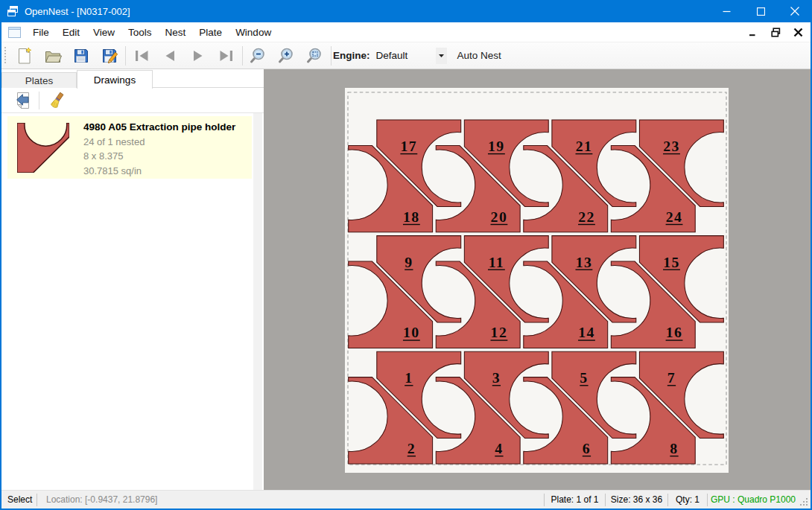 This screenshot has width=812, height=510. Describe the element at coordinates (115, 79) in the screenshot. I see `tab-drawings: Drawings` at that location.